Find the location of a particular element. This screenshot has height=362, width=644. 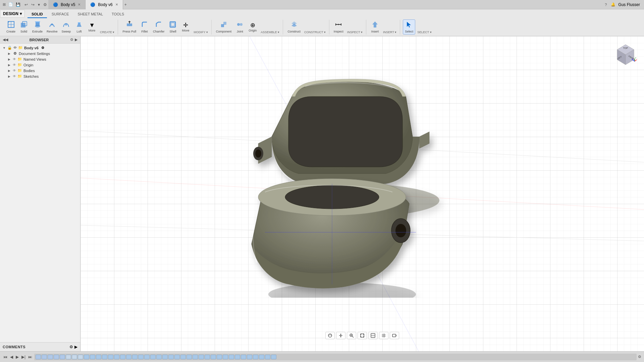

tab-sheet-metal: SHEET METAL is located at coordinates (91, 14).